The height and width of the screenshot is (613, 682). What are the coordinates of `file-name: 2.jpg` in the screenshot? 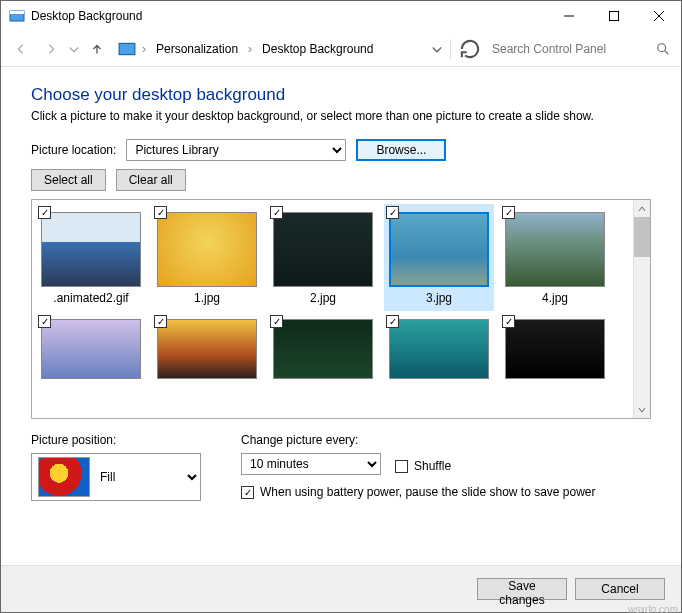 It's located at (323, 300).